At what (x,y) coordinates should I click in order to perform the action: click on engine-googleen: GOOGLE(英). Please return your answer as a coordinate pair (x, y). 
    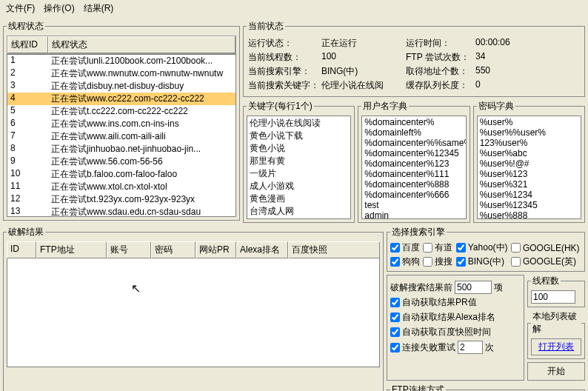
    Looking at the image, I should click on (547, 262).